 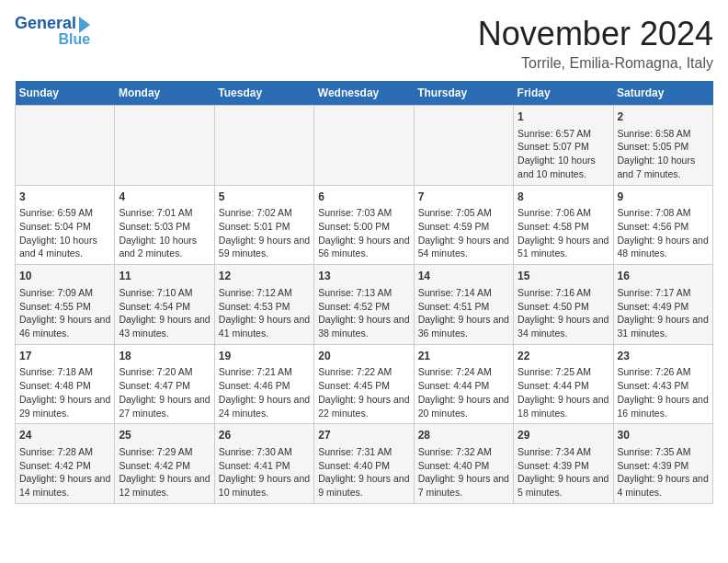 I want to click on day-header-sunday: Sunday, so click(x=65, y=94).